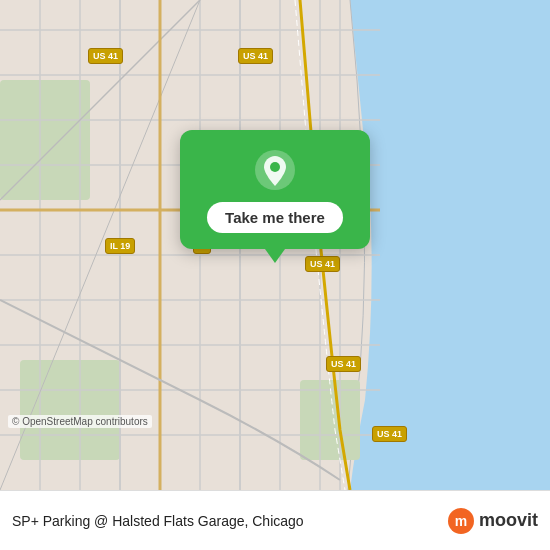 Image resolution: width=550 pixels, height=550 pixels. What do you see at coordinates (275, 170) in the screenshot?
I see `location-pin-icon` at bounding box center [275, 170].